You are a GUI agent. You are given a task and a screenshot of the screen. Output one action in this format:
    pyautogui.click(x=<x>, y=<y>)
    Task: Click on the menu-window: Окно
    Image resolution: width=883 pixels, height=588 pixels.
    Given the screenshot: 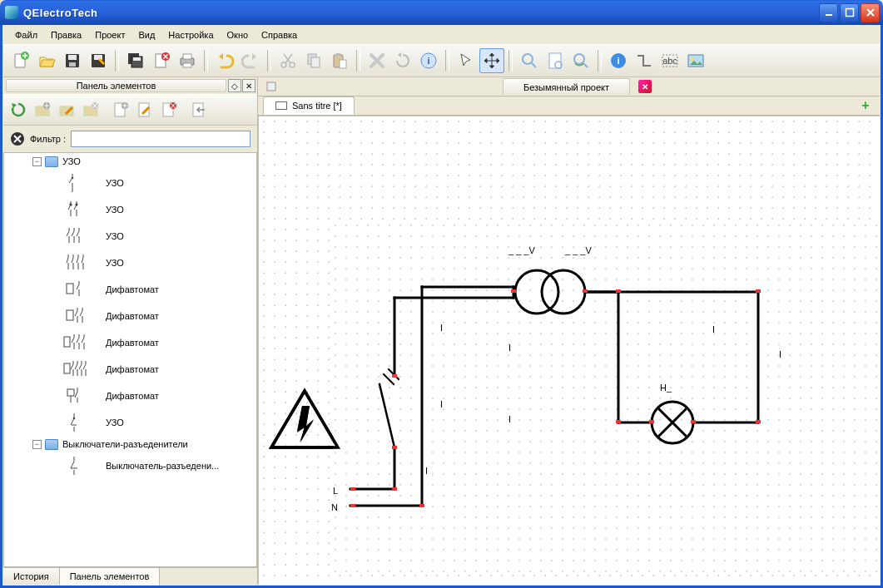 What is the action you would take?
    pyautogui.click(x=238, y=35)
    